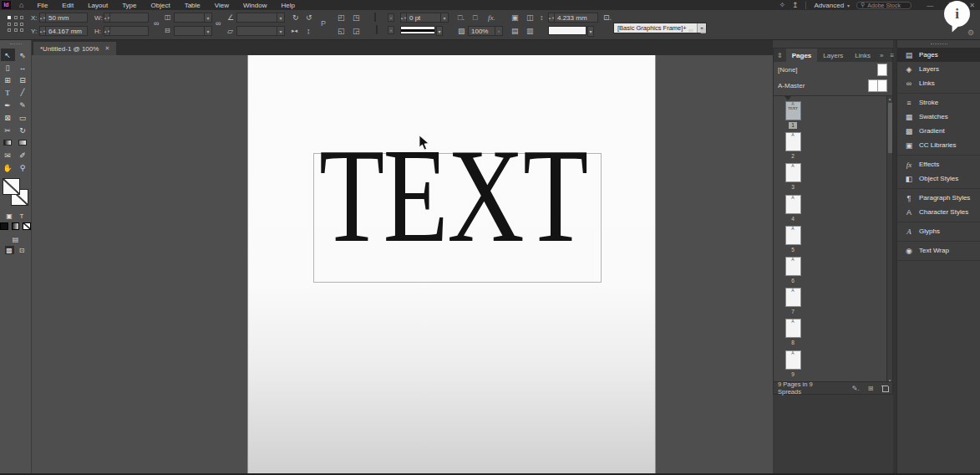 The height and width of the screenshot is (475, 980). I want to click on direct-selection-tool: ⇖, so click(23, 55).